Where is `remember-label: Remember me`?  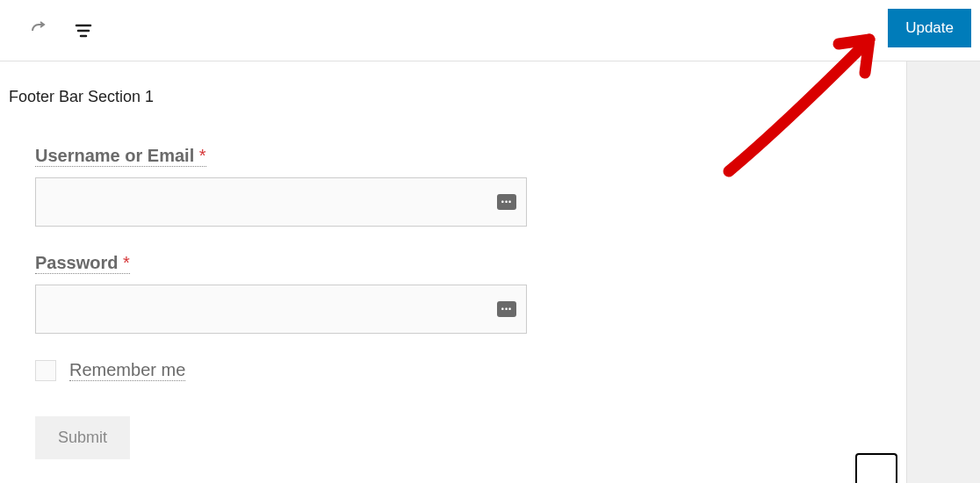
remember-label: Remember me is located at coordinates (127, 371).